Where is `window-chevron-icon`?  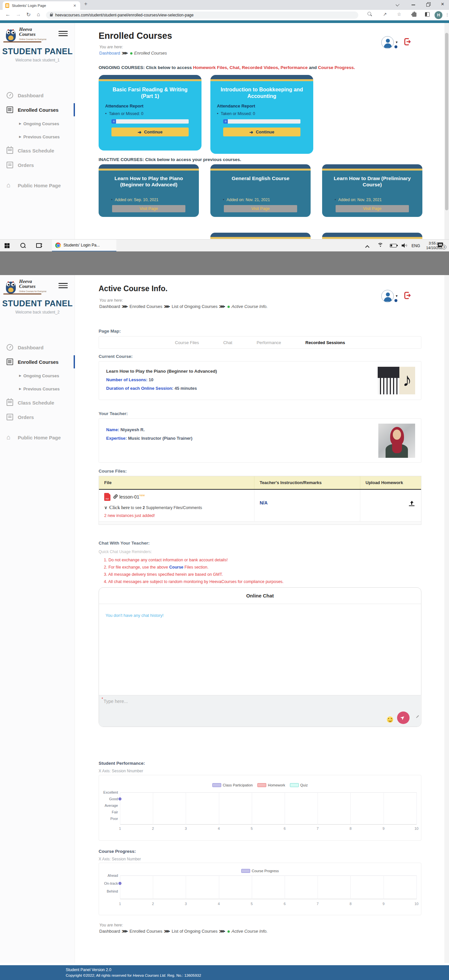 window-chevron-icon is located at coordinates (398, 4).